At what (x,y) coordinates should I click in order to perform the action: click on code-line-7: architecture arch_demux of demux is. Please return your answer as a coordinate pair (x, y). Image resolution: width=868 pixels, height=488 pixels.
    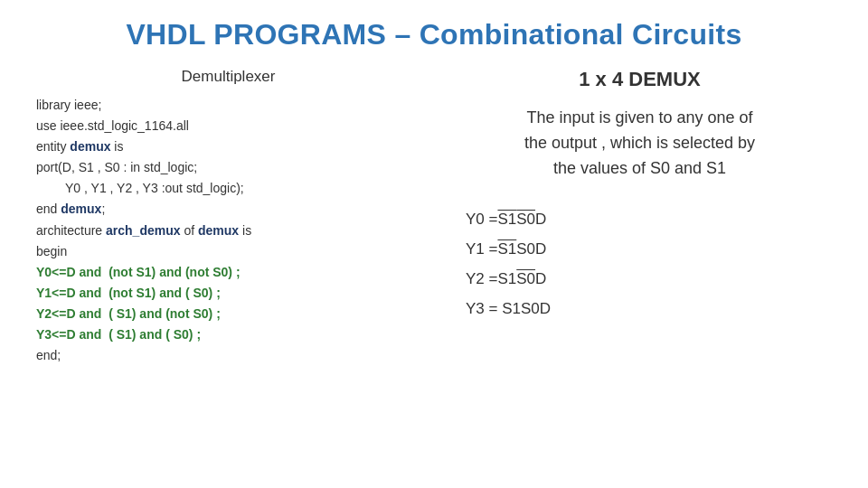
    Looking at the image, I should click on (228, 231).